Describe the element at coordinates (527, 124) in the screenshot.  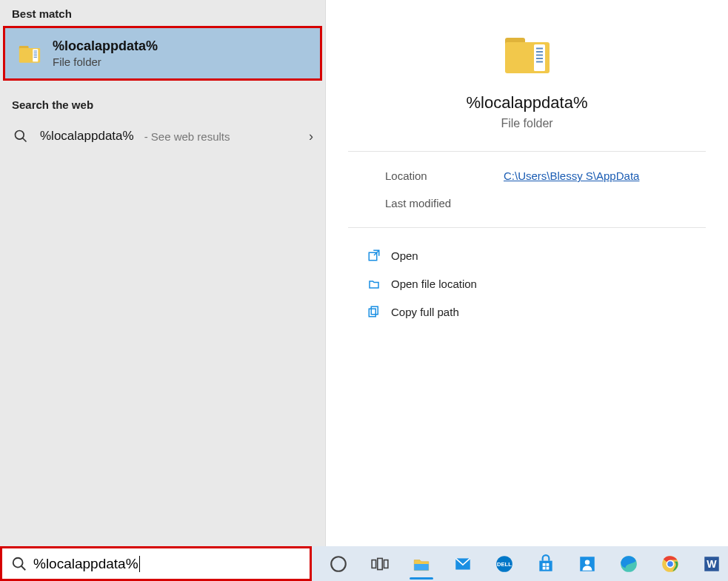
I see `preview-subtitle: File folder` at that location.